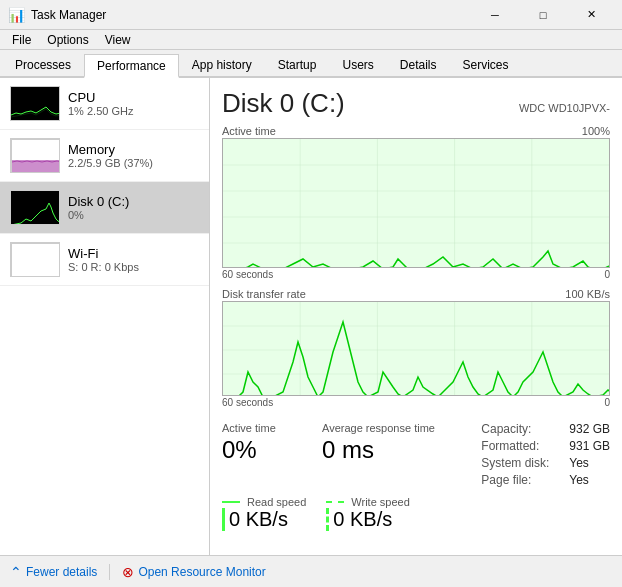 This screenshot has width=622, height=587. What do you see at coordinates (134, 267) in the screenshot?
I see `wifi-sub: S: 0 R: 0 Kbps` at bounding box center [134, 267].